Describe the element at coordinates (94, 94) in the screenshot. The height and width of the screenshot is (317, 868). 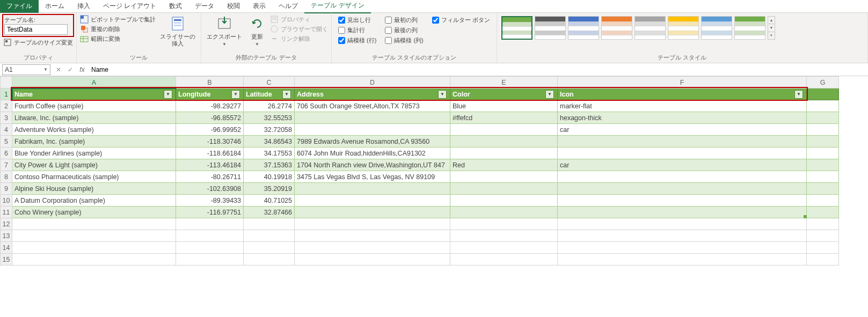
I see `table-column-header: Name▼` at that location.